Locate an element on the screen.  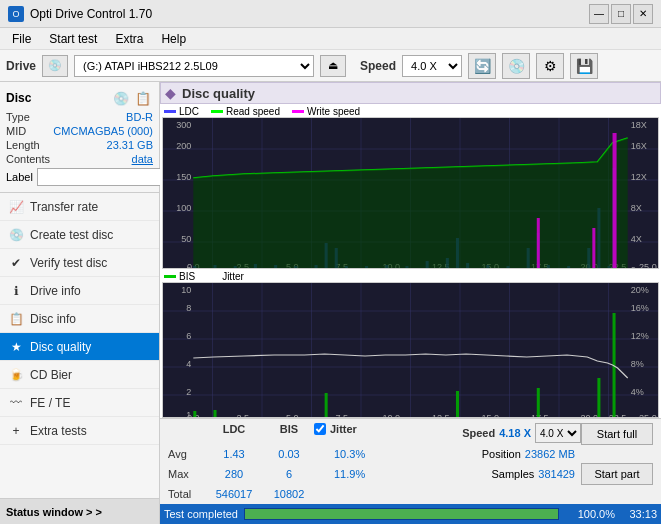
nav-drive-info: ℹ Drive info is located at coordinates (80, 291).